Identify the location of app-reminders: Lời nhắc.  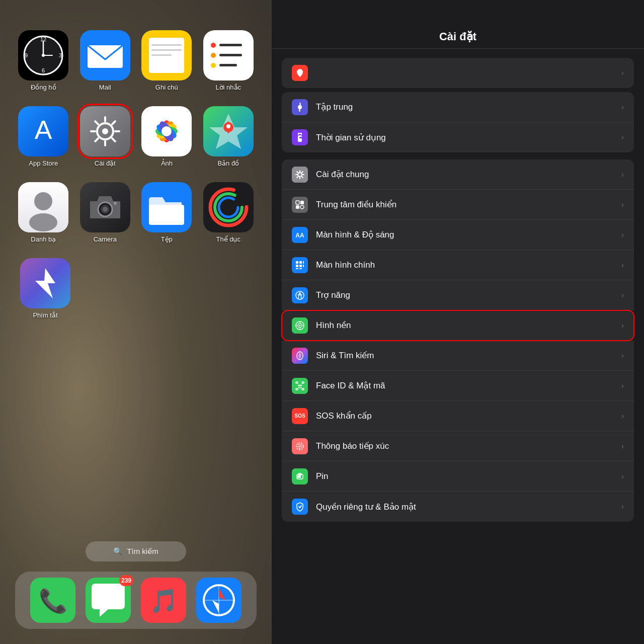
(228, 60).